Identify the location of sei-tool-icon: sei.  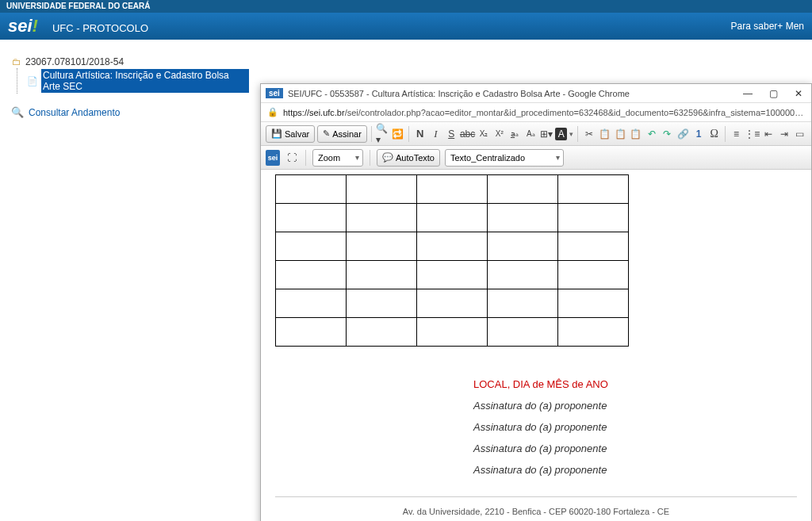
(273, 158).